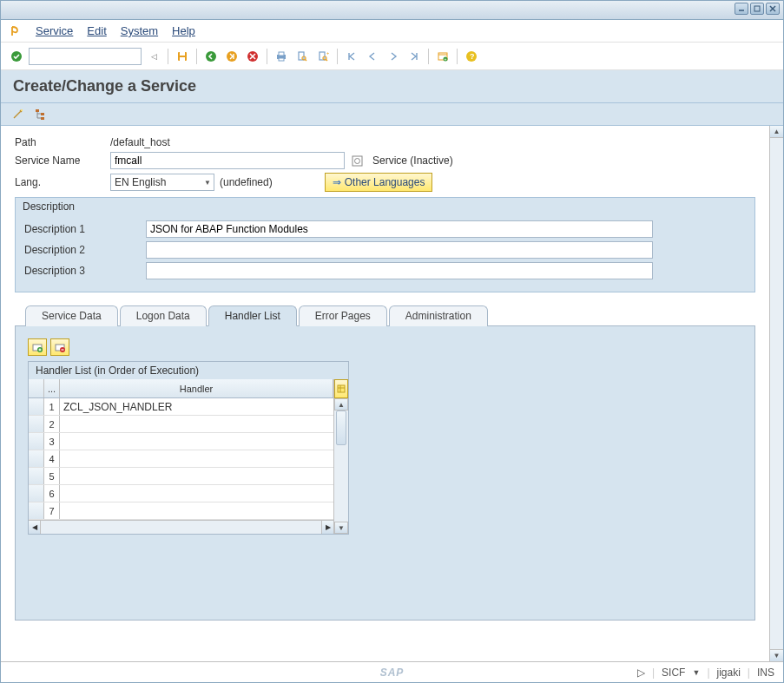 This screenshot has height=683, width=784. I want to click on history-dropdown-icon: ◁, so click(154, 56).